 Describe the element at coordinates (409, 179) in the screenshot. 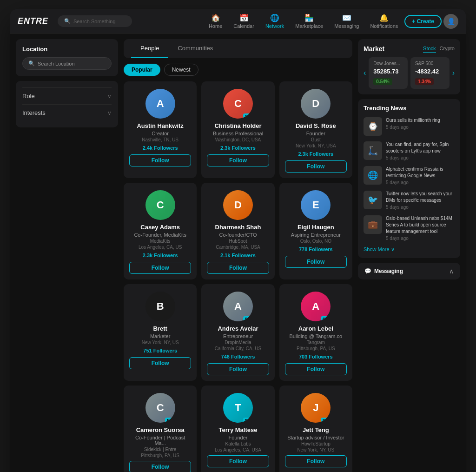

I see `trending-widget: Trending News ⌚ Oura sells its millionth…` at that location.